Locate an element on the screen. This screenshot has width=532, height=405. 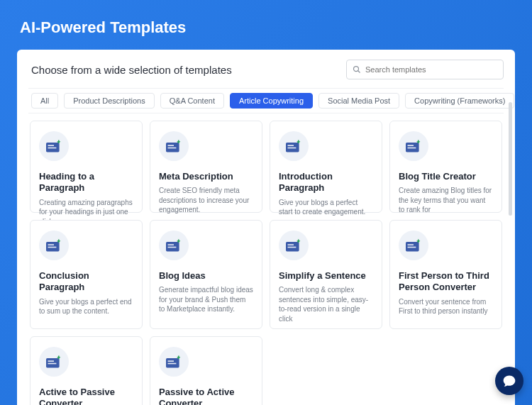
card-desc: Generate impactful blog ideas for your b… is located at coordinates (206, 299).